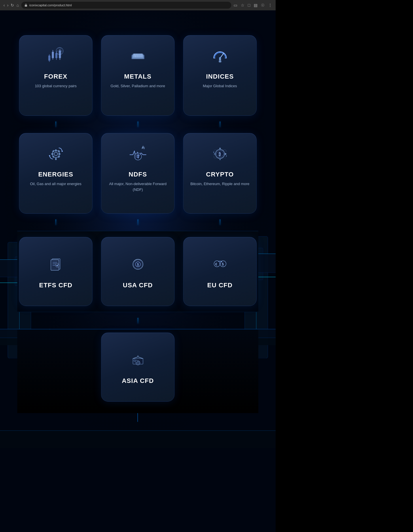 This screenshot has width=413, height=532. What do you see at coordinates (8, 5) in the screenshot?
I see `forward-button: ›` at bounding box center [8, 5].